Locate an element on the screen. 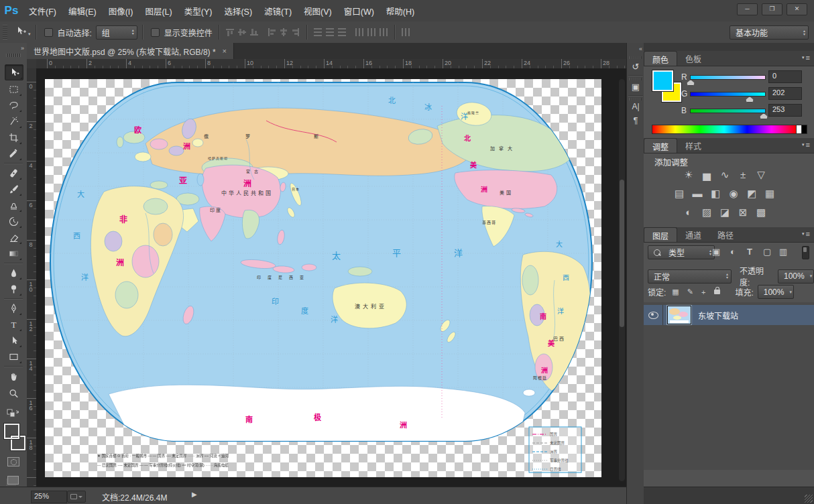  dodge-tool is located at coordinates (13, 289).